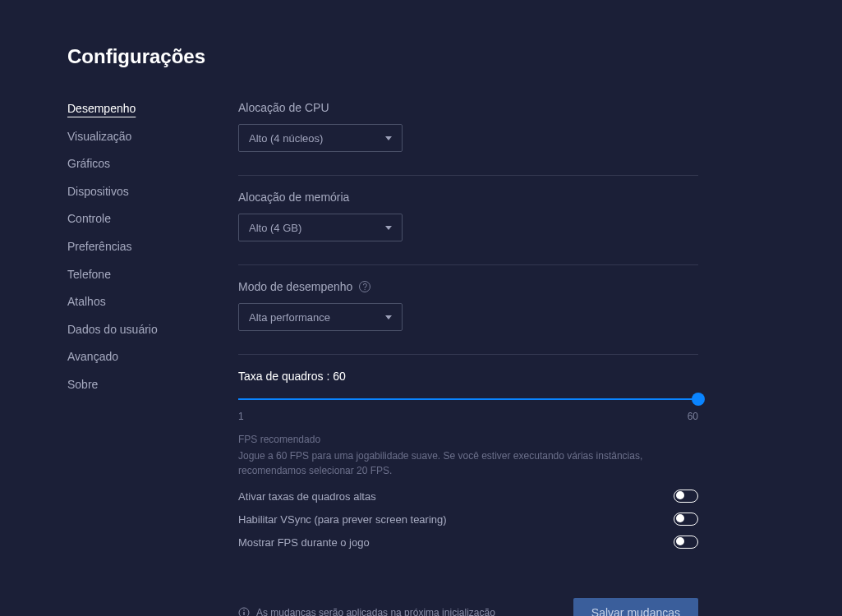 The image size is (842, 616). I want to click on perfmode-select: Alta performance, so click(320, 317).